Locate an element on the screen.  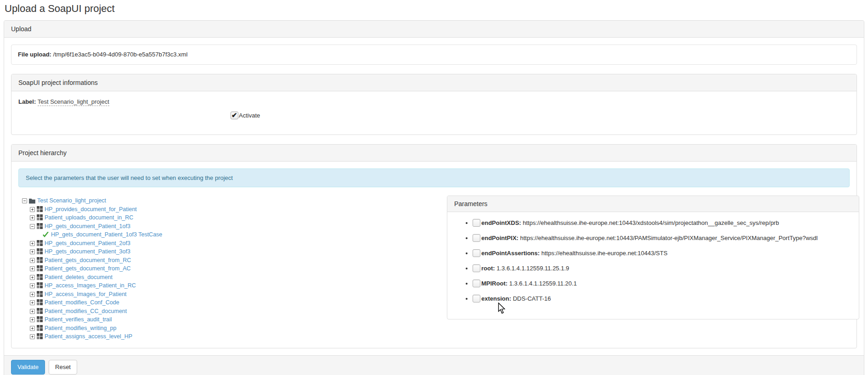
tree-item: HP_provides_document_for_Patient is located at coordinates (234, 209).